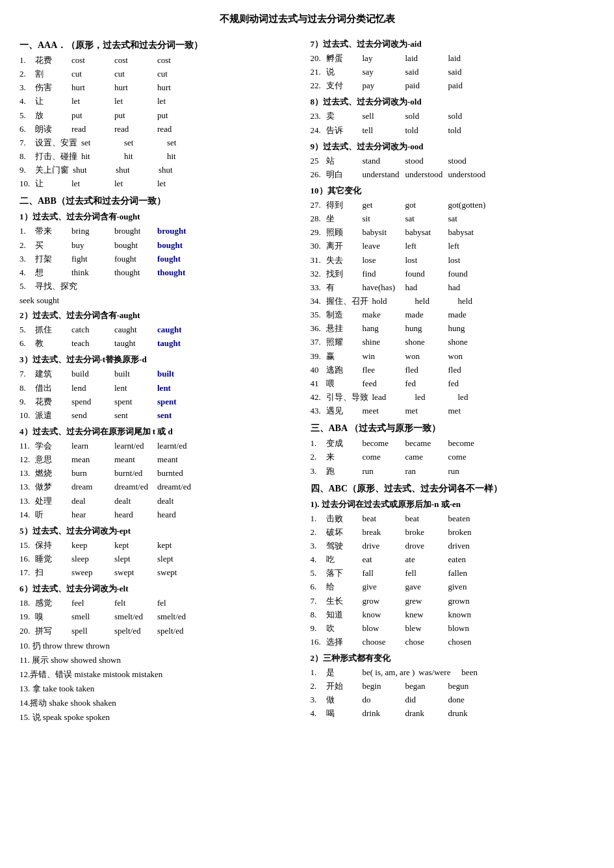 Image resolution: width=614 pixels, height=868 pixels. I want to click on entry-num: 10., so click(25, 415).